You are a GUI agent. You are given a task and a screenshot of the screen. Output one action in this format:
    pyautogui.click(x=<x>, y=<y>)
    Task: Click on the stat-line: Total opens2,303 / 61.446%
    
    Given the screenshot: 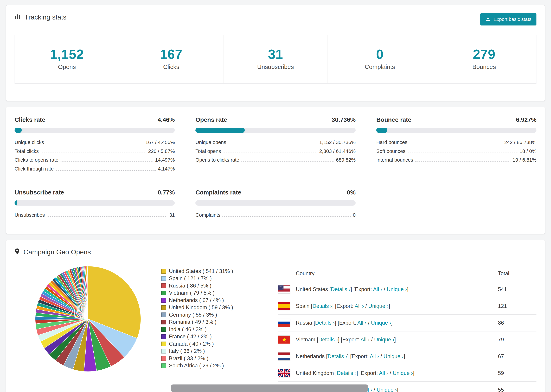 What is the action you would take?
    pyautogui.click(x=276, y=151)
    